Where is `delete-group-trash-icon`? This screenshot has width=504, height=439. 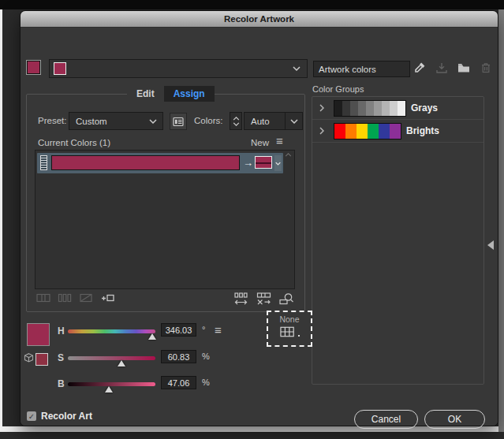 delete-group-trash-icon is located at coordinates (486, 68).